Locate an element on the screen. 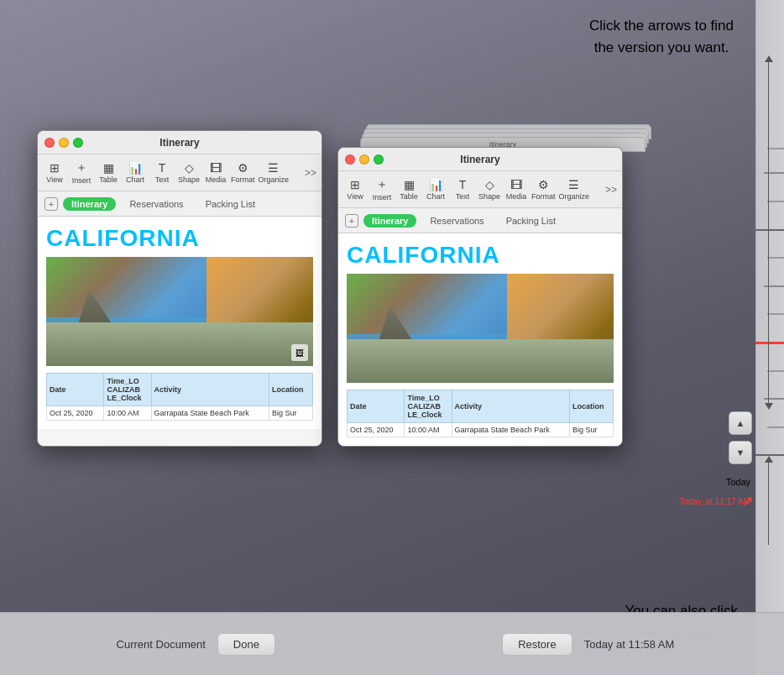 The width and height of the screenshot is (784, 675). right-doc-content: CALIFORNIA Date Time_LOCALIZABLE_Clock A… is located at coordinates (480, 339).